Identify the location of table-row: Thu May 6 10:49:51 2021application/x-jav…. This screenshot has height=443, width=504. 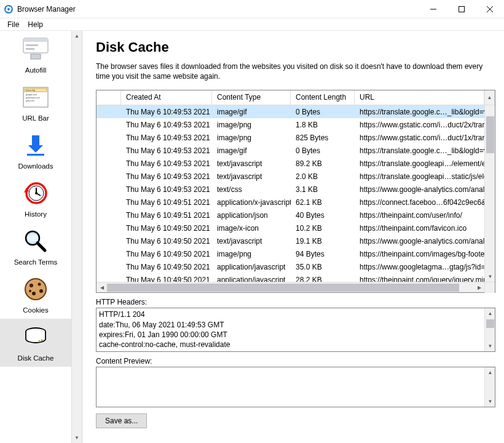
(290, 202).